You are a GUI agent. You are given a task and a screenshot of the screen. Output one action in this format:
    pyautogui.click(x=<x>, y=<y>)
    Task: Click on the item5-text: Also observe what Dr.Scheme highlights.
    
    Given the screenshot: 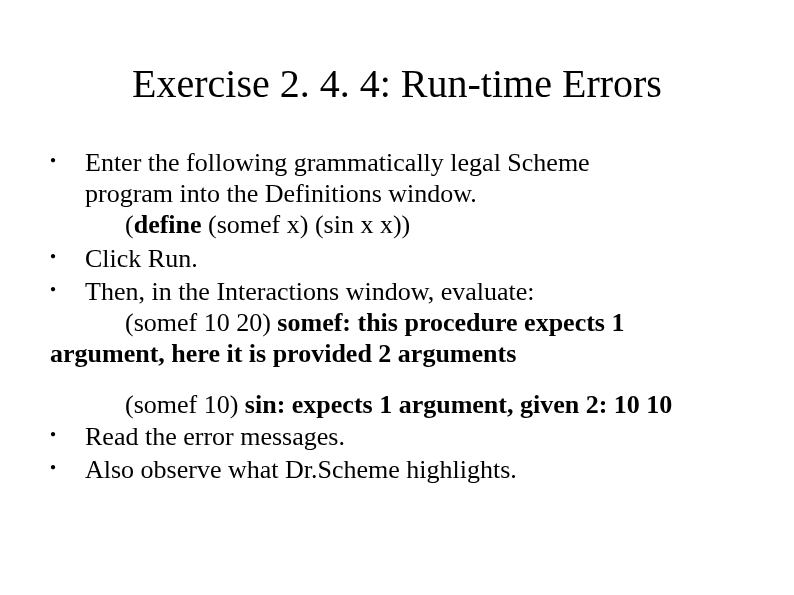 What is the action you would take?
    pyautogui.click(x=301, y=470)
    